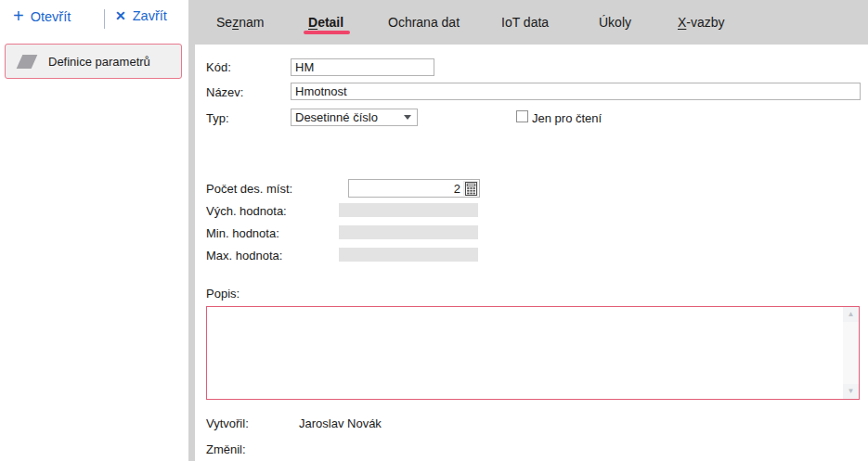  I want to click on popis-scrollbar: ▲ ▼, so click(850, 352).